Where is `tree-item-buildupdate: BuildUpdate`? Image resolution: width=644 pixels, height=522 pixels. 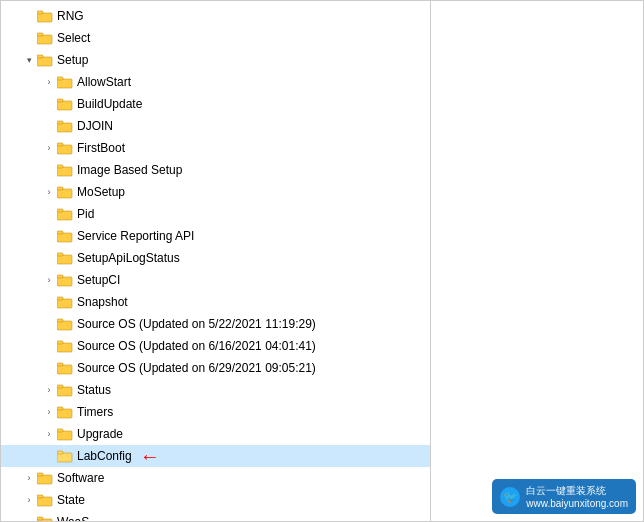 tree-item-buildupdate: BuildUpdate is located at coordinates (216, 104).